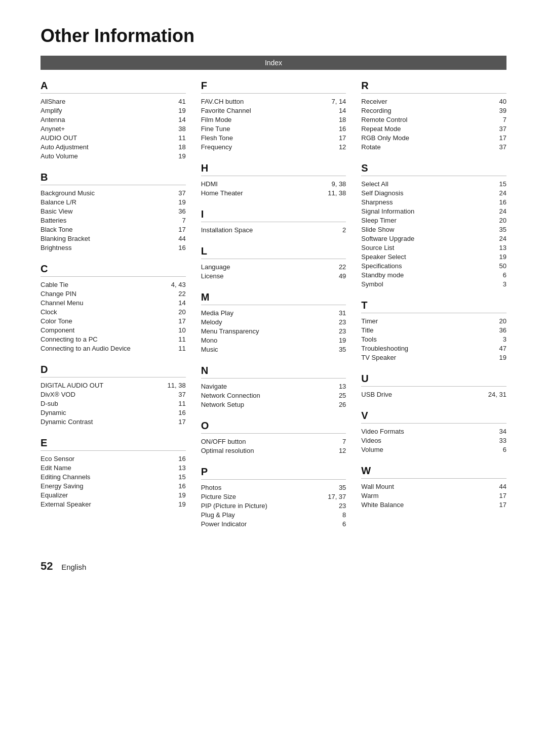 This screenshot has height=756, width=547. What do you see at coordinates (274, 87) in the screenshot?
I see `section-letter-F: F` at bounding box center [274, 87].